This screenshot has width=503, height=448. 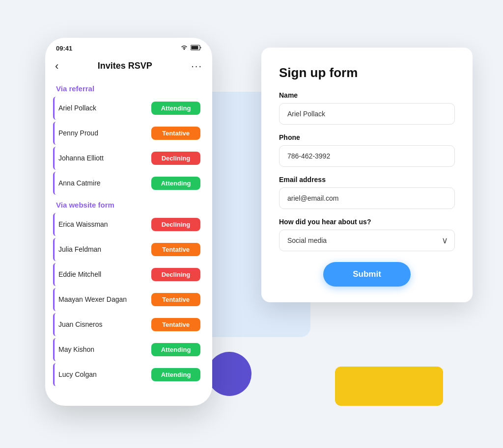 What do you see at coordinates (130, 205) in the screenshot?
I see `section-label-website: Via website form` at bounding box center [130, 205].